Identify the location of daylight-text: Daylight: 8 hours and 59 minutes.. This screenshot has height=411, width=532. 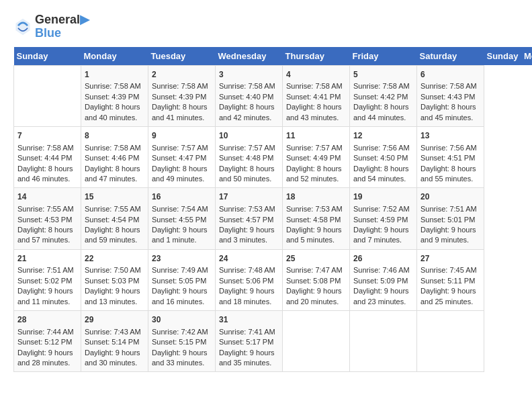
(113, 235).